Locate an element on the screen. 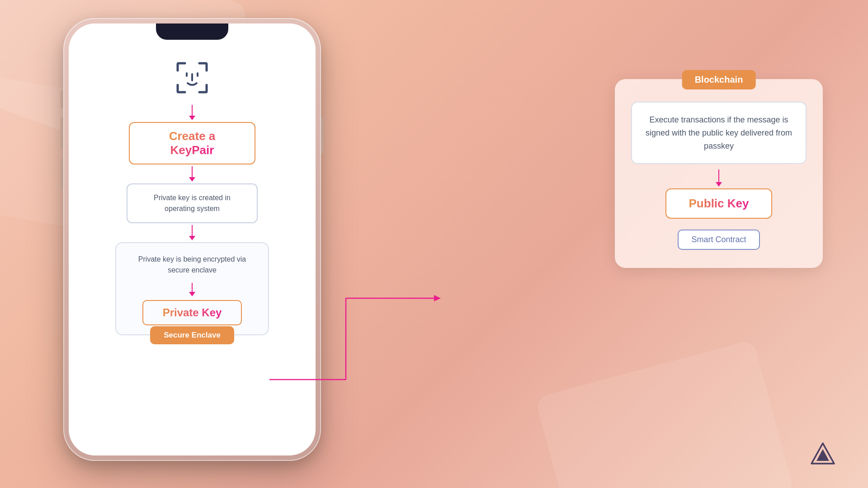 This screenshot has width=868, height=488. public-key-label: Public Key is located at coordinates (719, 203).